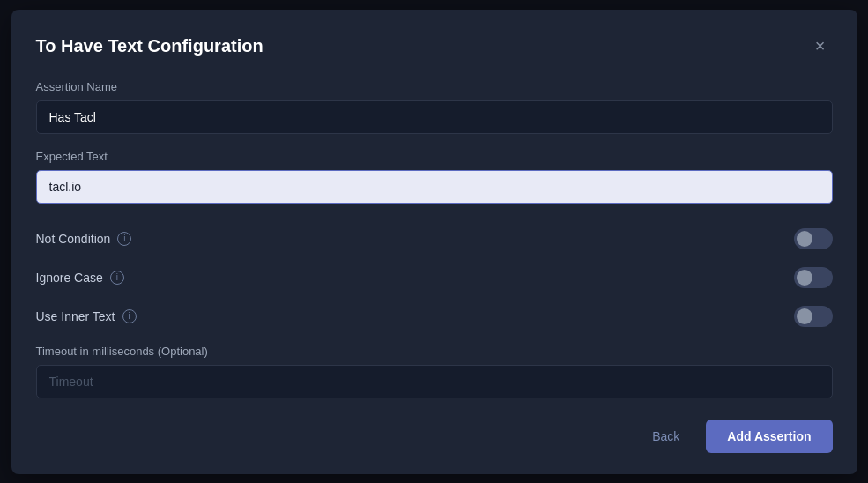 The height and width of the screenshot is (483, 868). What do you see at coordinates (813, 239) in the screenshot?
I see `not-condition-toggle` at bounding box center [813, 239].